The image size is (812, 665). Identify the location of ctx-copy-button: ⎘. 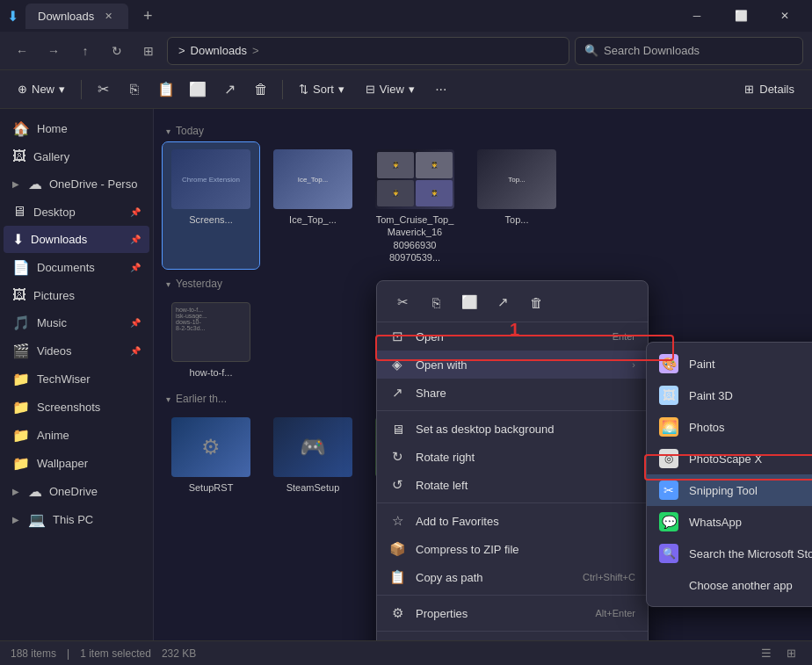
(436, 302).